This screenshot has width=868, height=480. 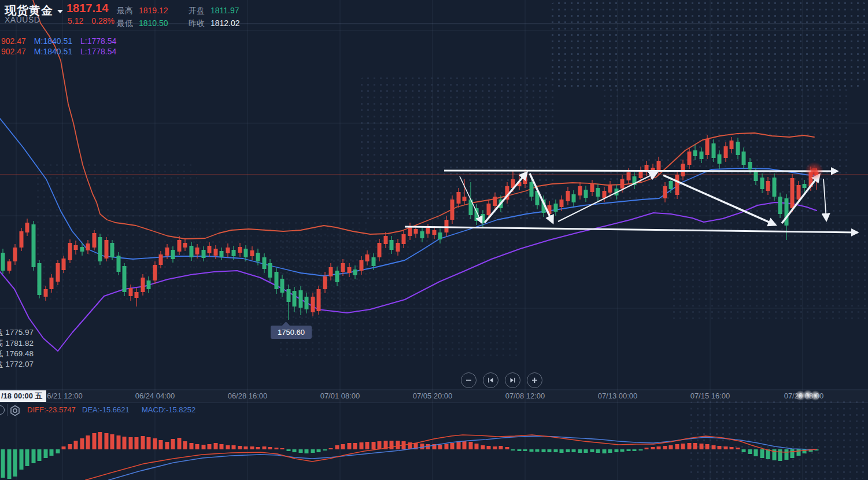 I want to click on ohlc-readout-label: 低 1769.48, so click(x=17, y=354).